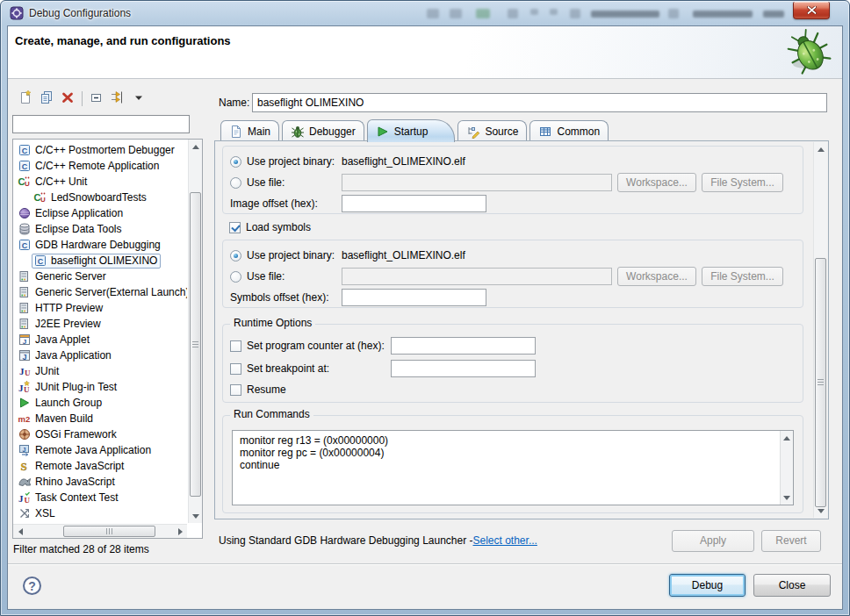 This screenshot has height=616, width=850. Describe the element at coordinates (68, 98) in the screenshot. I see `delete-configuration-button` at that location.